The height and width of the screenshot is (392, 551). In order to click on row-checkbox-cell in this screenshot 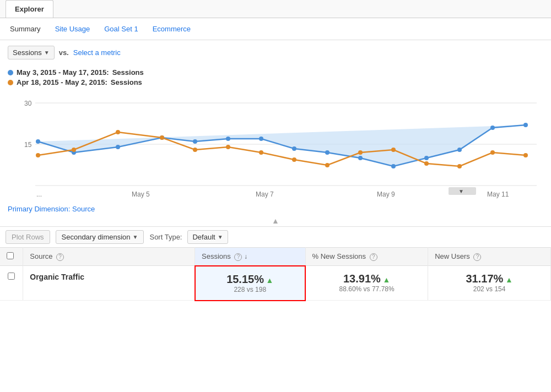, I will do `click(12, 283)`.